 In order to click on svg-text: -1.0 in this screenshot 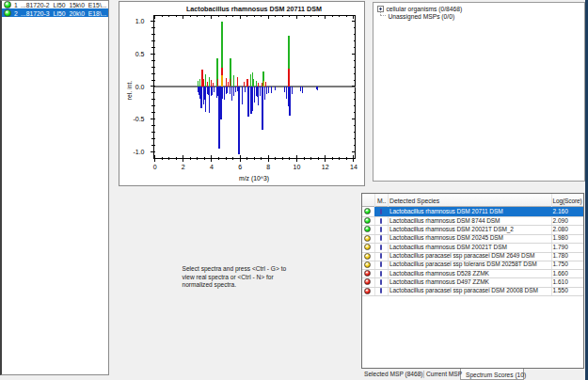, I will do `click(138, 152)`.